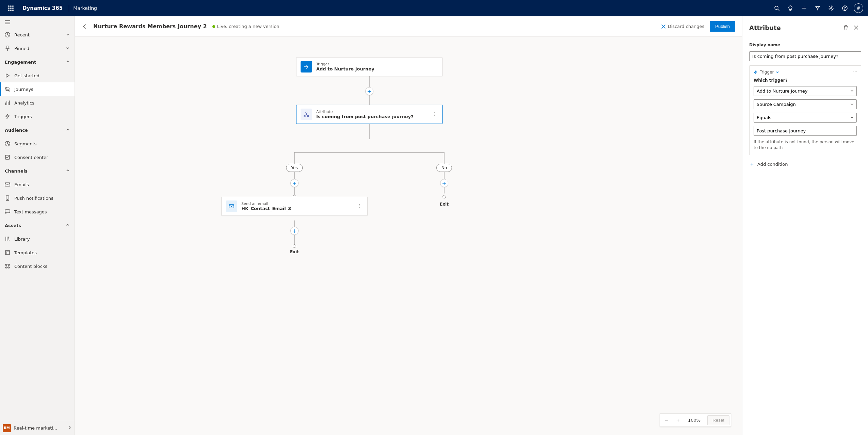 The width and height of the screenshot is (868, 435). What do you see at coordinates (37, 266) in the screenshot?
I see `nav-content-blocks: Content blocks` at bounding box center [37, 266].